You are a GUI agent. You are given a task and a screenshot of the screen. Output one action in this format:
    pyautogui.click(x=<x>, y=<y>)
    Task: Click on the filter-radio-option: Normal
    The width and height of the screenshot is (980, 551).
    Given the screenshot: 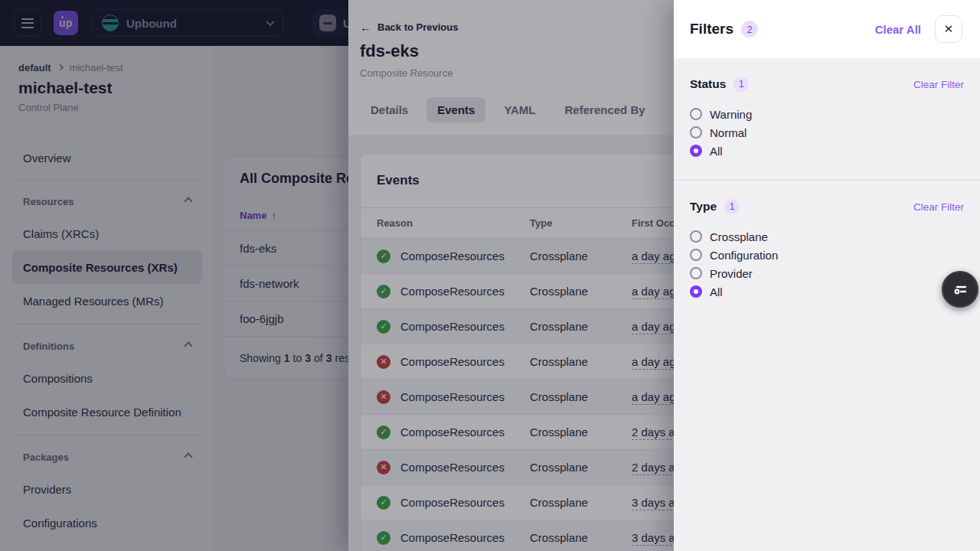 What is the action you would take?
    pyautogui.click(x=827, y=132)
    